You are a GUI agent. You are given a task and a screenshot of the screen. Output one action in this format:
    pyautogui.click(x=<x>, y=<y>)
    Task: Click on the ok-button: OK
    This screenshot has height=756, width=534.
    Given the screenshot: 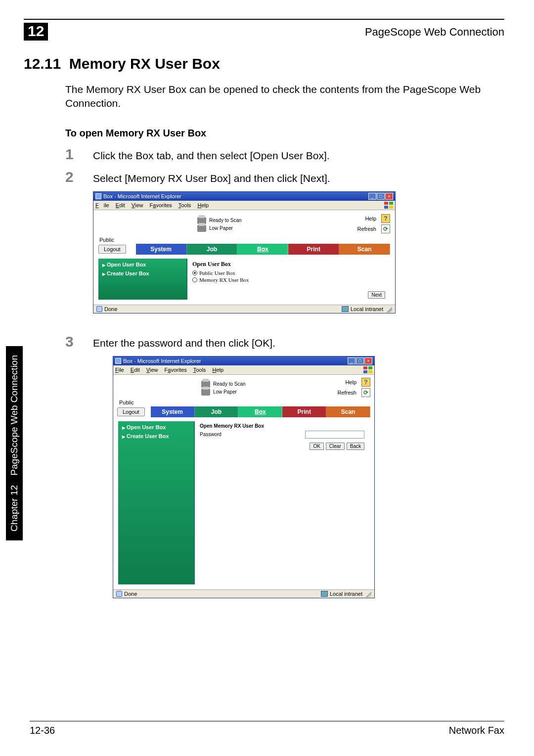 What is the action you would take?
    pyautogui.click(x=316, y=446)
    